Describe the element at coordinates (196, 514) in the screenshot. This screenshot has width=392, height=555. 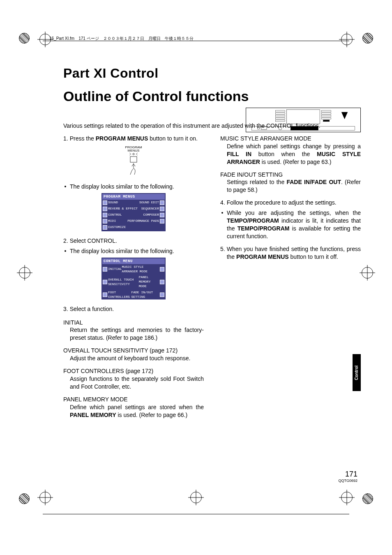
I see `bottom-crop-line` at that location.